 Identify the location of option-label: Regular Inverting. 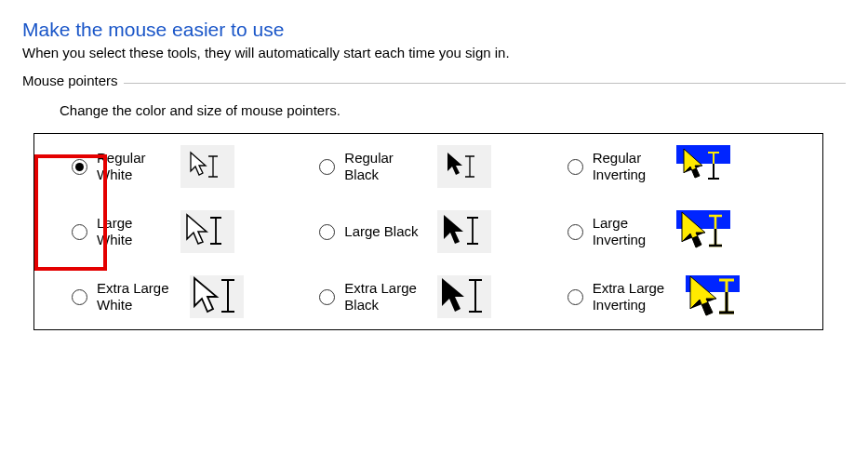
(630, 167).